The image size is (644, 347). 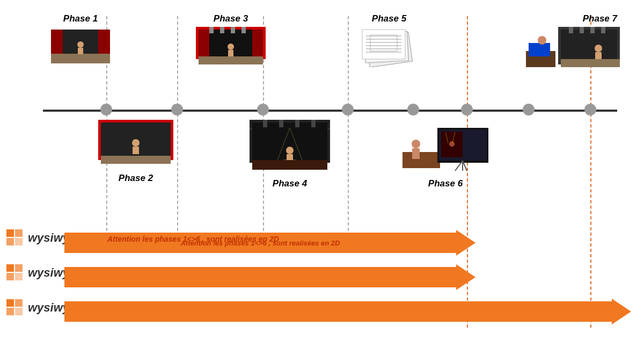 What do you see at coordinates (389, 19) in the screenshot?
I see `phase-5-label: Phase 5` at bounding box center [389, 19].